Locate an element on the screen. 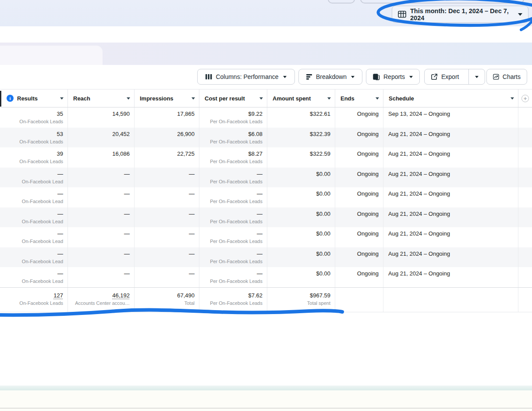 This screenshot has width=532, height=411. breakdown-icon is located at coordinates (309, 77).